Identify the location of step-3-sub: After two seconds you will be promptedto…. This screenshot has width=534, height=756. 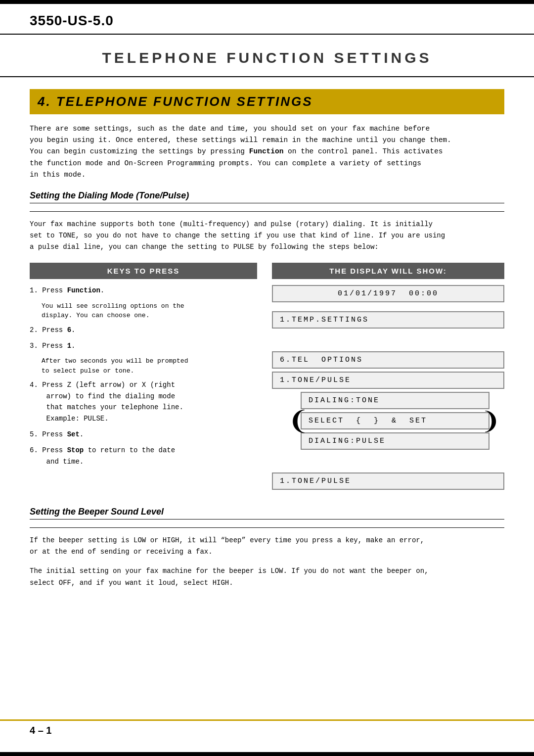
(149, 366).